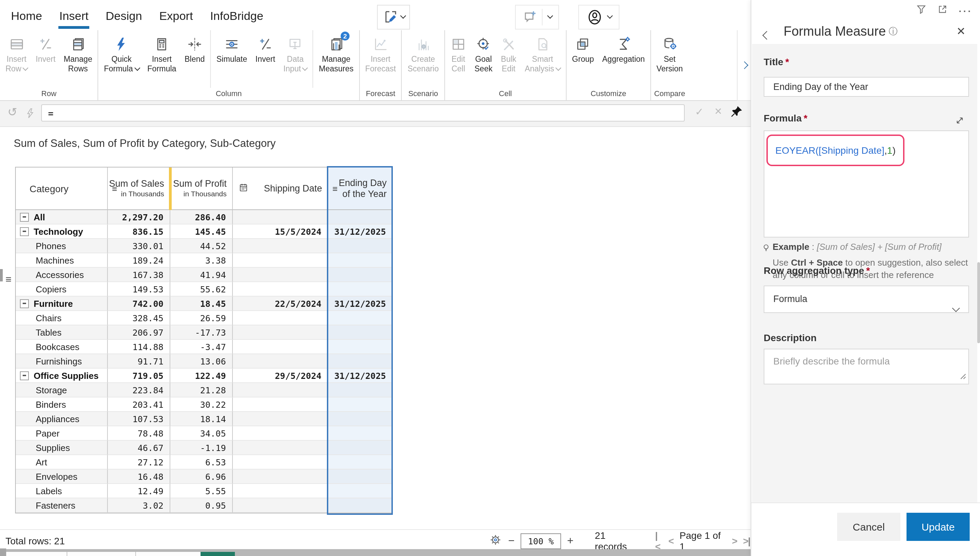  I want to click on cell-sales: 16.48, so click(139, 477).